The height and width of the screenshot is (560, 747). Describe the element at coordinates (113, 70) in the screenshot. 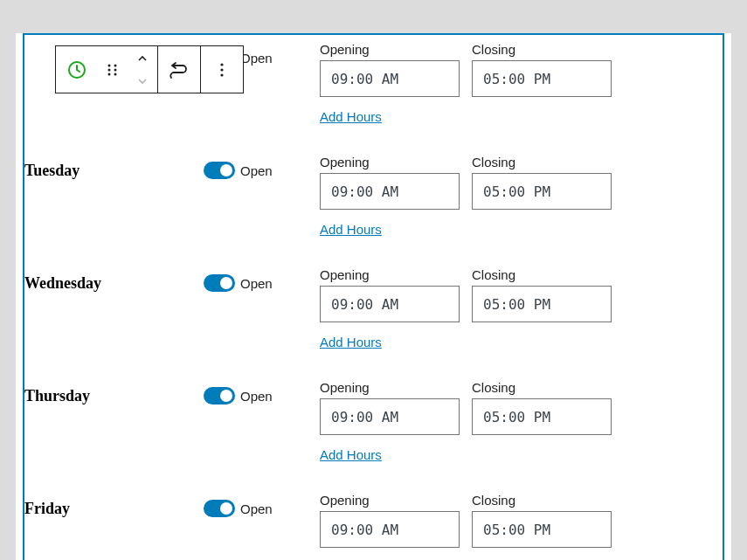

I see `drag-handle-icon` at that location.